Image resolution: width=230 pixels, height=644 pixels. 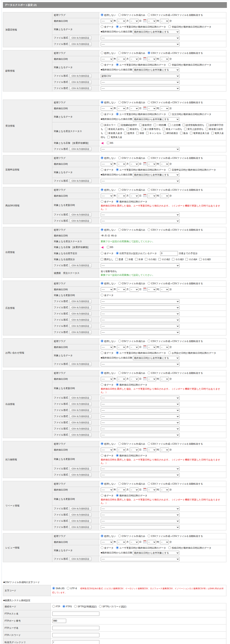 What do you see at coordinates (107, 260) in the screenshot?
I see `status-checkbox-item: 選択なし` at bounding box center [107, 260].